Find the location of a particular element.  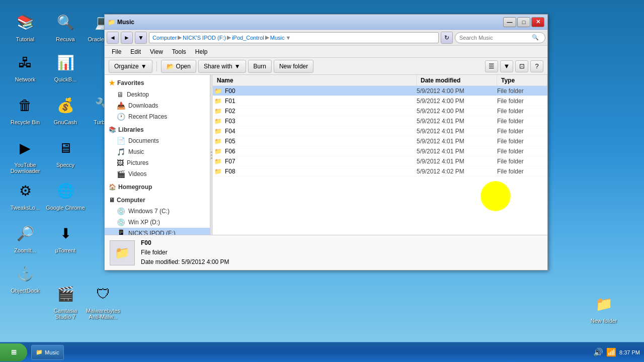

desktop-icon-quickbooks: 📊 QuickB... is located at coordinates (65, 66).